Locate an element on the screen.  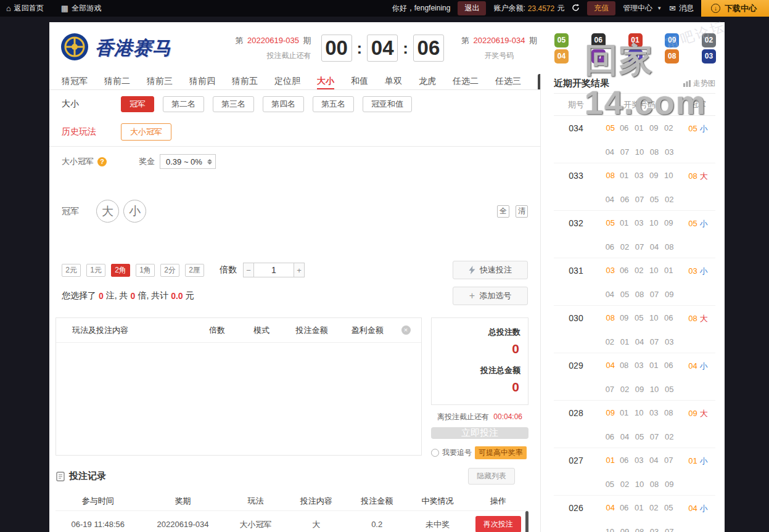
subtab-third: 第三名 is located at coordinates (233, 104).